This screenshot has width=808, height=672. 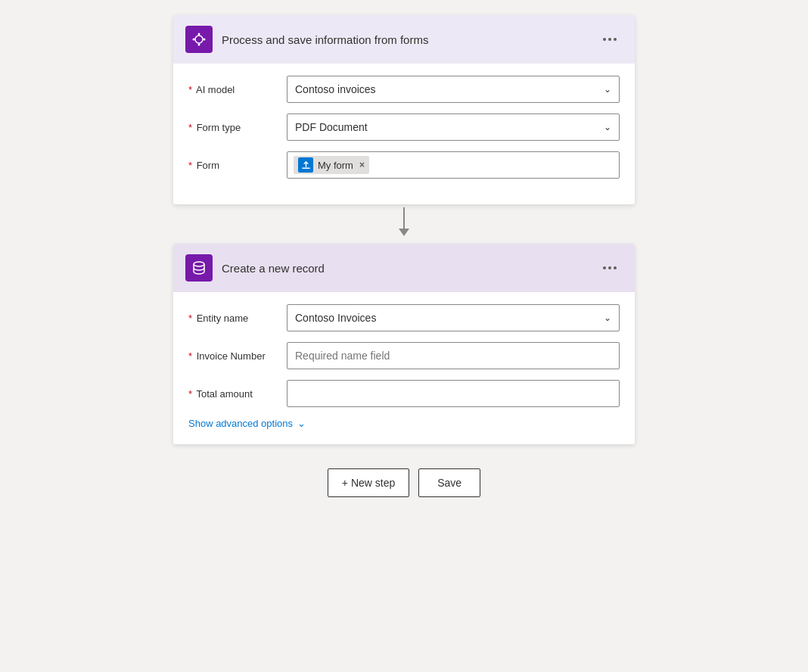 I want to click on card1-title: Process and save information from forms, so click(x=409, y=39).